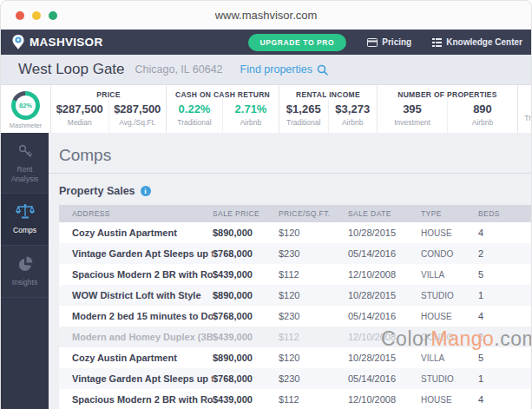 The image size is (532, 409). Describe the element at coordinates (437, 43) in the screenshot. I see `knowledge-list-icon` at that location.